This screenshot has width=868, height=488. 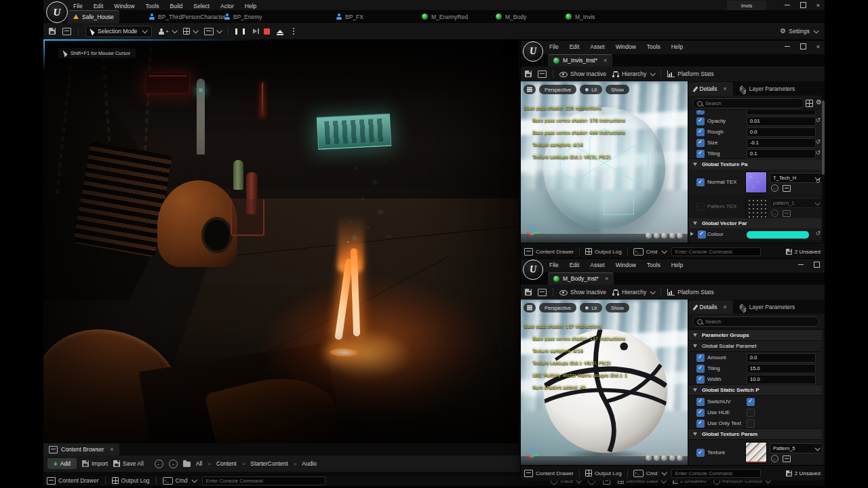 What do you see at coordinates (796, 203) in the screenshot?
I see `asset-dropdown: pattern_1` at bounding box center [796, 203].